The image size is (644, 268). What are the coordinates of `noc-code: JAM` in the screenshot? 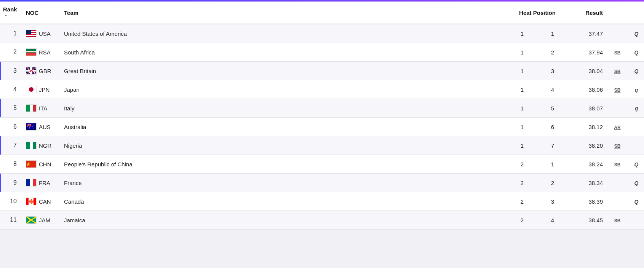 It's located at (45, 220).